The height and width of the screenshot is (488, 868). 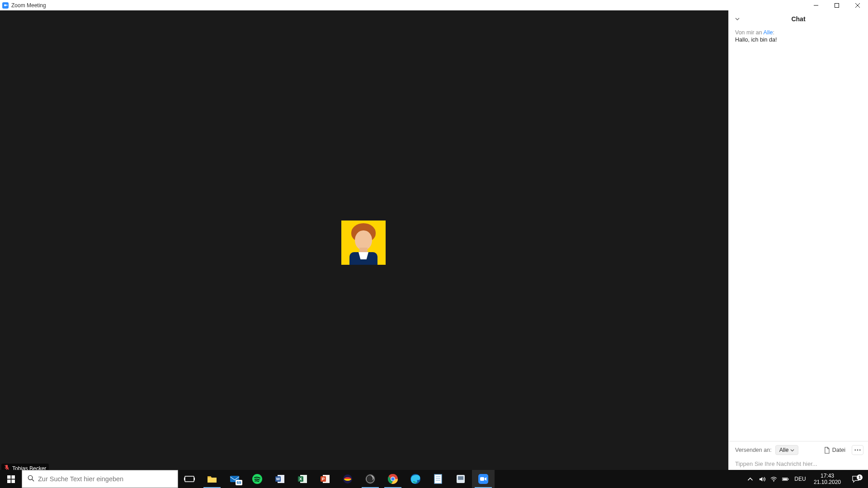 I want to click on chat-meta-recipient: Alle, so click(x=769, y=33).